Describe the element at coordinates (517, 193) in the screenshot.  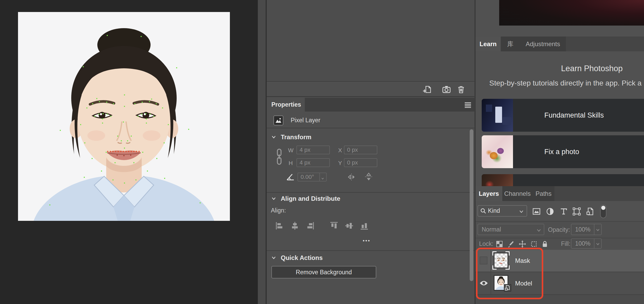
I see `tab-channels: Channels` at that location.